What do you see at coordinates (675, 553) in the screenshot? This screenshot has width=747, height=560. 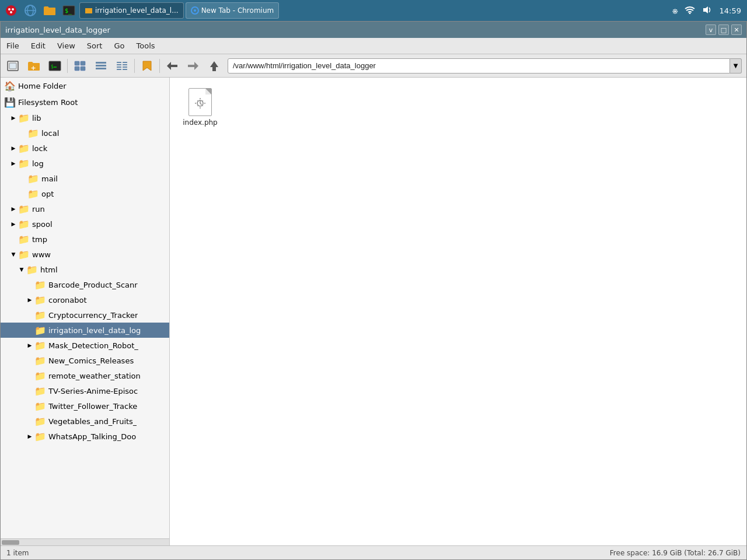 I see `free-space: Free space: 16.9 GiB (Total: 26.7 GiB)` at bounding box center [675, 553].